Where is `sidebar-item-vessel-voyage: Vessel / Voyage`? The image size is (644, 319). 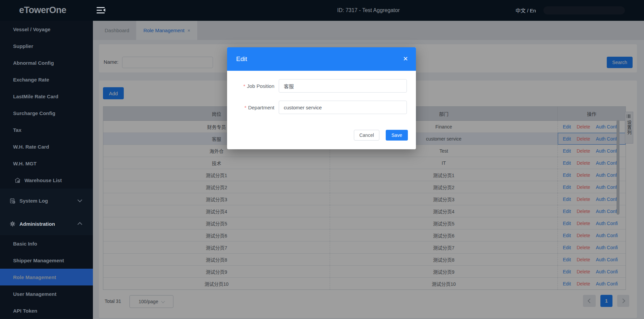
sidebar-item-vessel-voyage: Vessel / Voyage is located at coordinates (46, 29).